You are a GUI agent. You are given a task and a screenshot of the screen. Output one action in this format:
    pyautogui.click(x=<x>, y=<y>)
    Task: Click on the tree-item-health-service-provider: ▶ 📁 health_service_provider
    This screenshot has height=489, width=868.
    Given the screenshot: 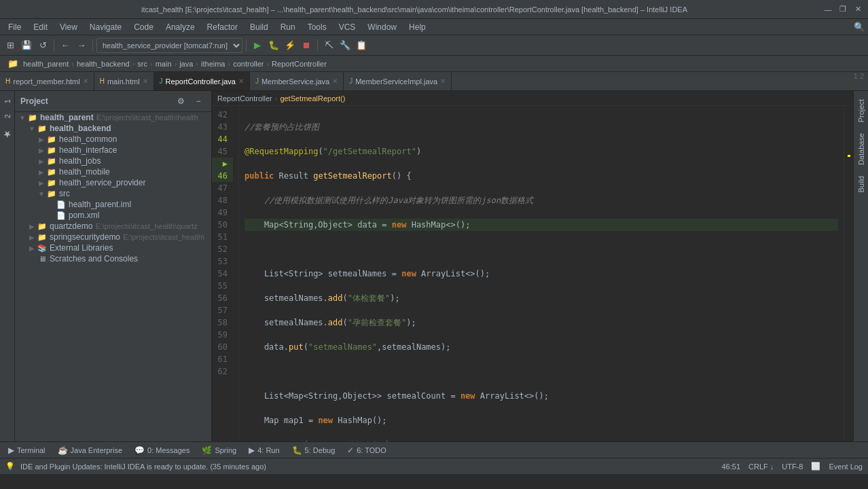 What is the action you would take?
    pyautogui.click(x=113, y=183)
    